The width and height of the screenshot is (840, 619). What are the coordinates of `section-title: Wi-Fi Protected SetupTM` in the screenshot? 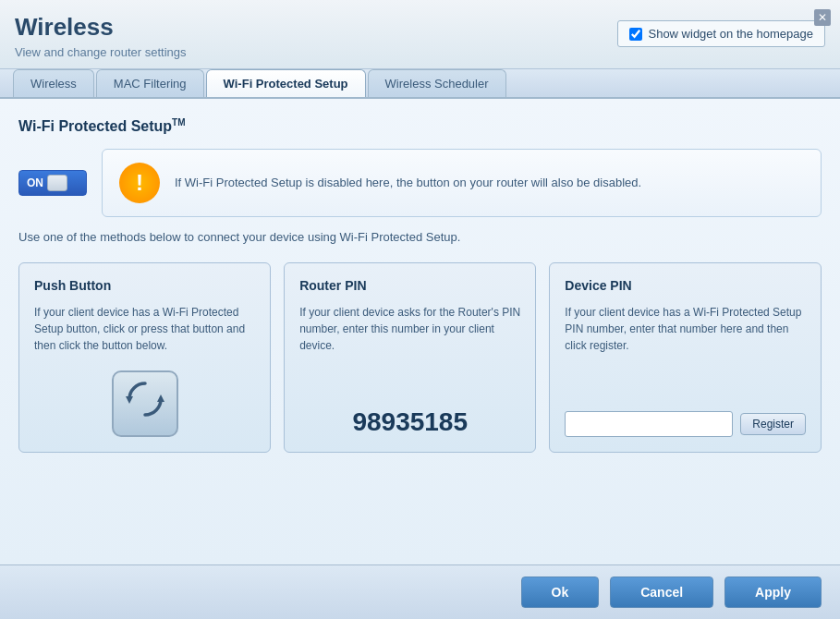 It's located at (420, 126).